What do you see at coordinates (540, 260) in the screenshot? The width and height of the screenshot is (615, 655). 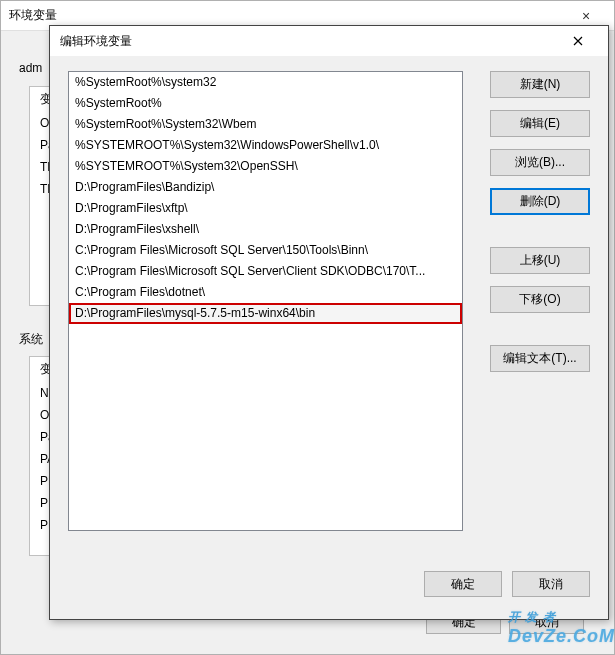 I see `move-up-button: 上移(U)` at bounding box center [540, 260].